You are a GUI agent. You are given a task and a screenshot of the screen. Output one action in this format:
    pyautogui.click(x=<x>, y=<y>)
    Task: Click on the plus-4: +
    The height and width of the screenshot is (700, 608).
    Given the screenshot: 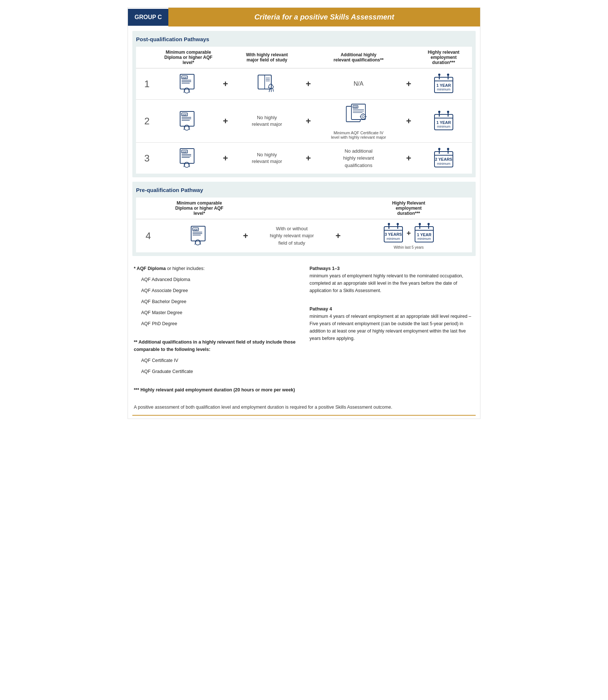 What is the action you would take?
    pyautogui.click(x=226, y=121)
    